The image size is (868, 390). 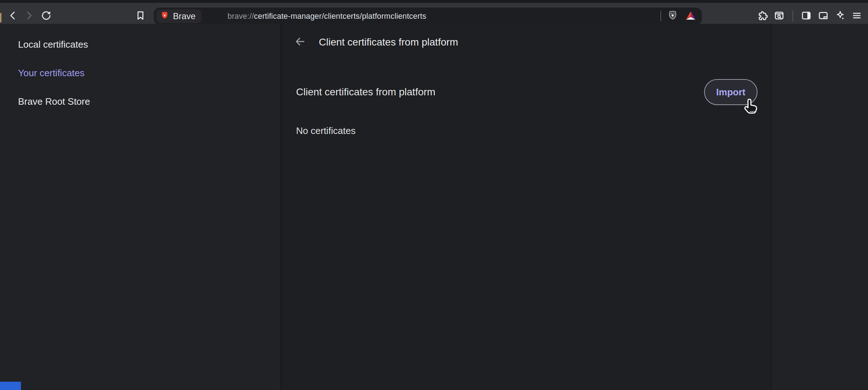 I want to click on section-title: Client certificates from platform, so click(x=366, y=92).